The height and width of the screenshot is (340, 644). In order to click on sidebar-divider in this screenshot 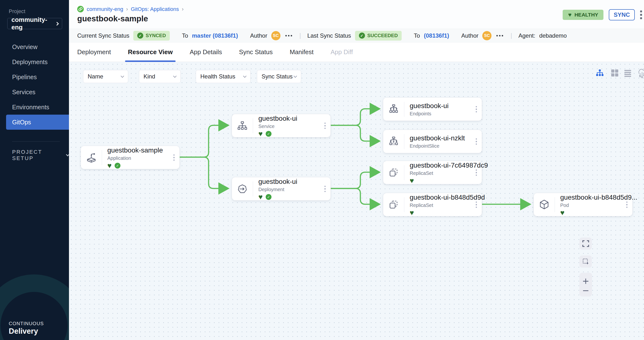, I will do `click(36, 142)`.